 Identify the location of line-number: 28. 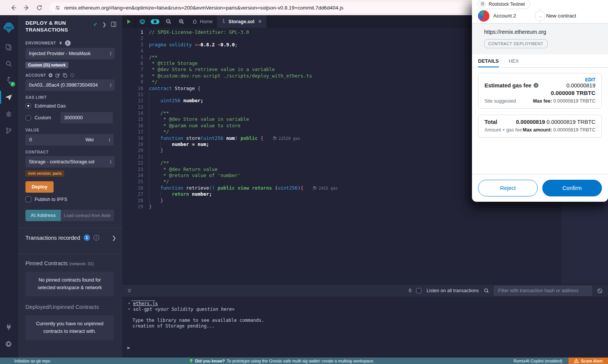
(133, 201).